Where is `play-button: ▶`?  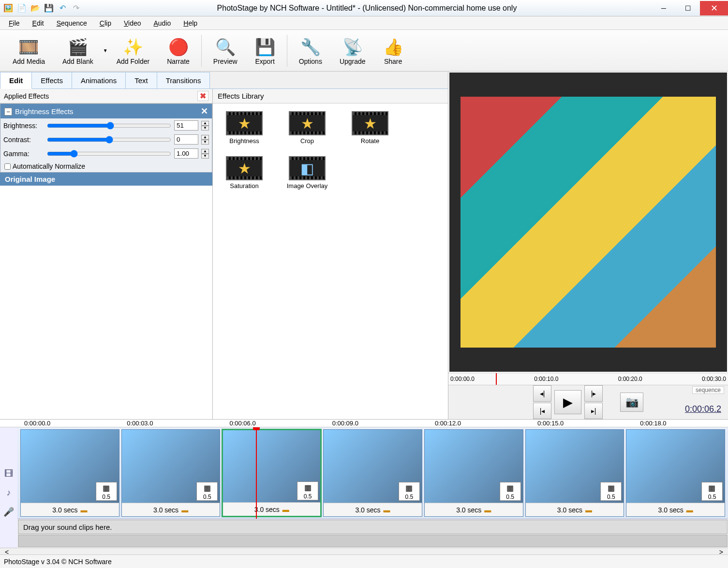
play-button: ▶ is located at coordinates (568, 402).